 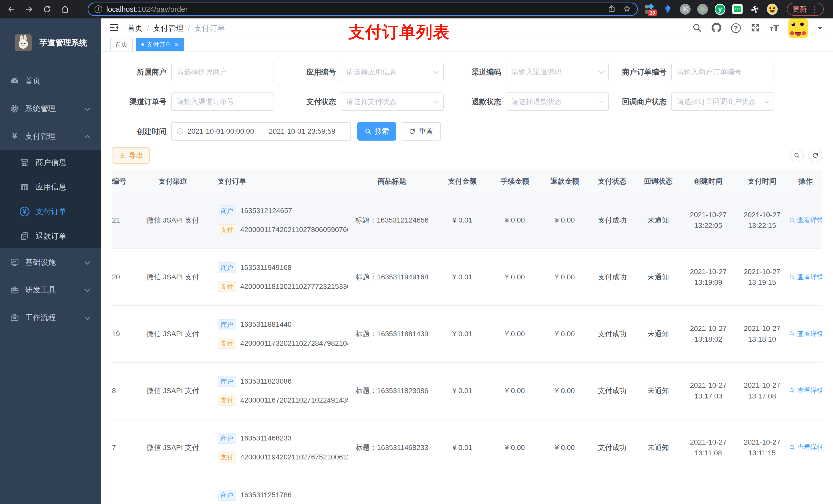 What do you see at coordinates (51, 318) in the screenshot?
I see `sidebar-item-workflow: 工作流程` at bounding box center [51, 318].